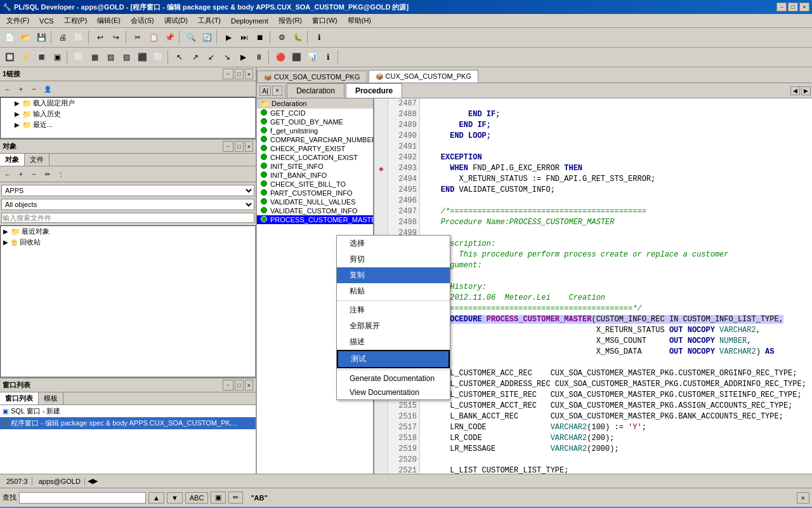 This screenshot has height=508, width=812. Describe the element at coordinates (128, 124) in the screenshot. I see `tree-item-recent: ▶ 📁 最近...` at that location.